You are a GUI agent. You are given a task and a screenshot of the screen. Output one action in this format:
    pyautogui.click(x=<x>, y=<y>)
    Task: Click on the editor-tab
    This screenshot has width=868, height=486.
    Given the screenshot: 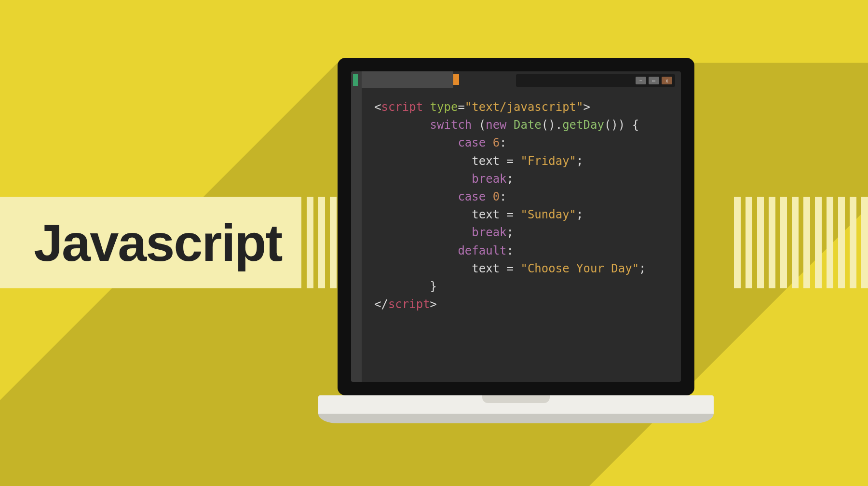 What is the action you would take?
    pyautogui.click(x=407, y=80)
    